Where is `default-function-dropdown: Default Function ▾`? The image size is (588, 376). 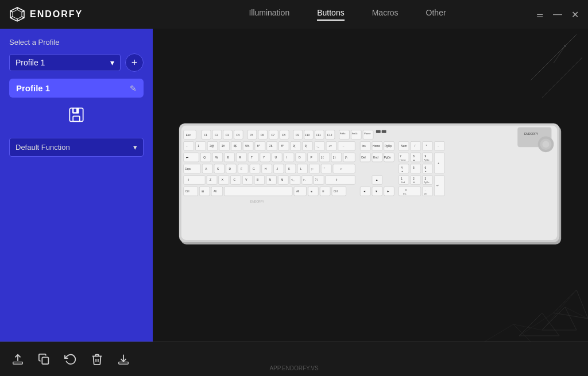 default-function-dropdown: Default Function ▾ is located at coordinates (76, 147).